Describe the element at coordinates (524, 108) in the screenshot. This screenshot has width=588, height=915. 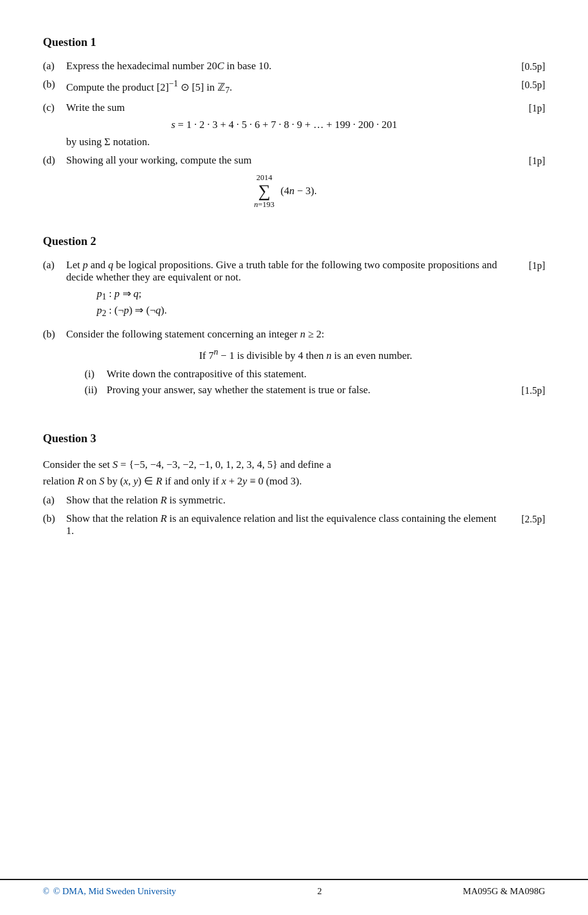
I see `q1-c-score: [1p]` at that location.